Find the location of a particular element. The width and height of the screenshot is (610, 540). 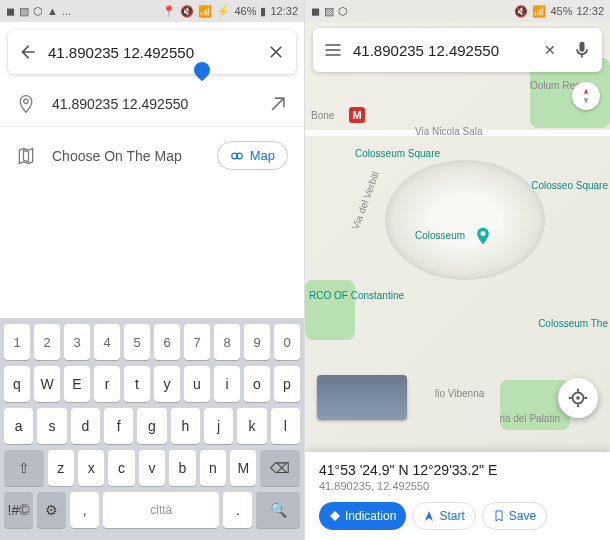

comma-key: , is located at coordinates (84, 510).